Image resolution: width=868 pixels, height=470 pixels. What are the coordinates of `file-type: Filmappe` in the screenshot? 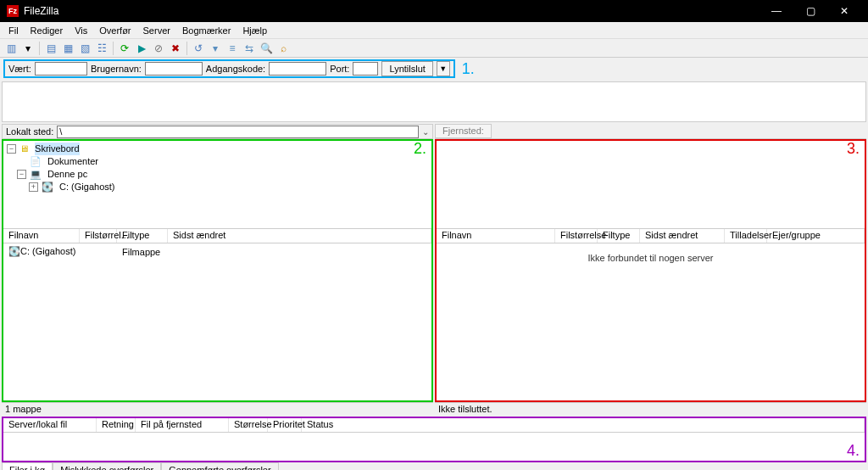 It's located at (147, 252).